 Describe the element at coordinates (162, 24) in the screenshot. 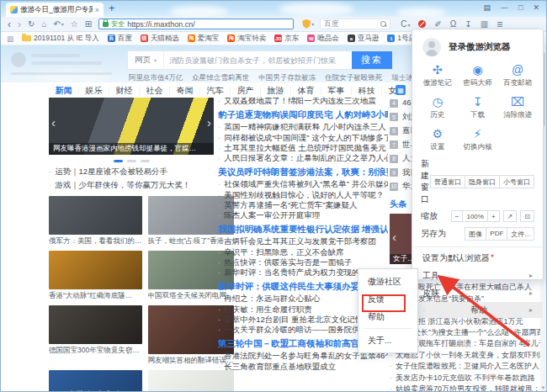

I see `url-text: https://i.maxthon.cn/` at that location.